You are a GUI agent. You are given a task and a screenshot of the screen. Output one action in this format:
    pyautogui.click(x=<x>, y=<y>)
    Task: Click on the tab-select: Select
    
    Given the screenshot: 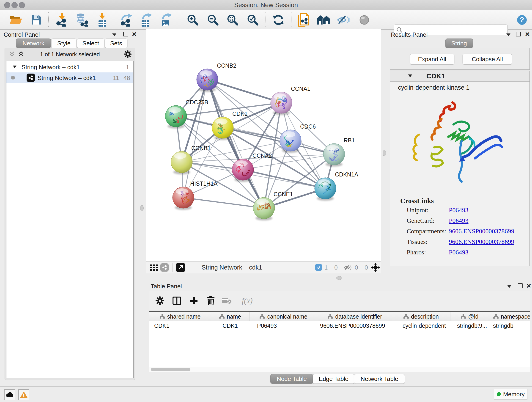 What is the action you would take?
    pyautogui.click(x=91, y=43)
    